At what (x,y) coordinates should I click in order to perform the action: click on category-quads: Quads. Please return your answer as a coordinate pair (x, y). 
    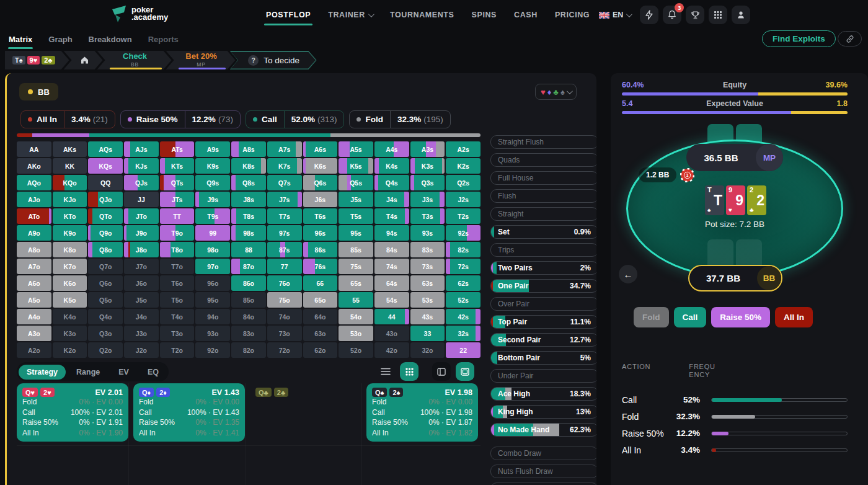
    Looking at the image, I should click on (543, 160).